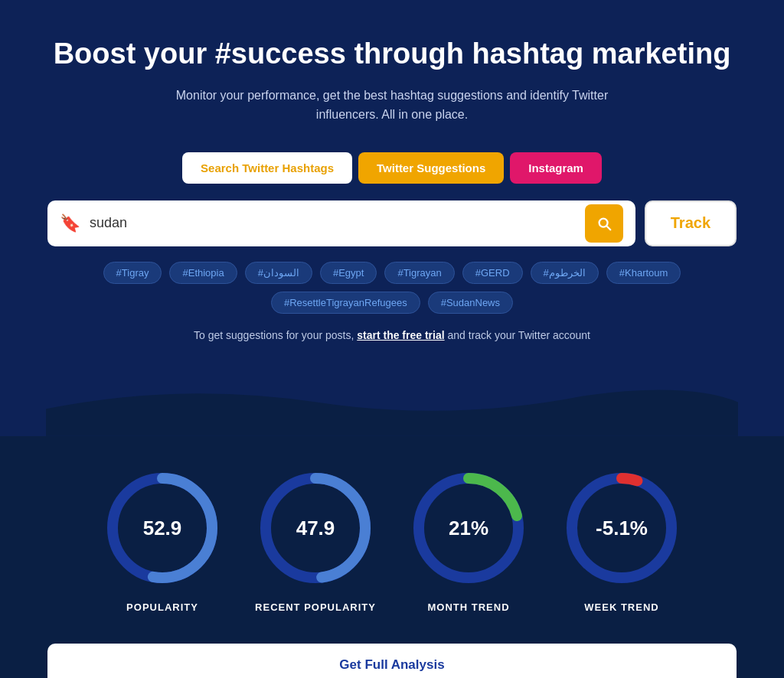 The width and height of the screenshot is (784, 678). Describe the element at coordinates (420, 272) in the screenshot. I see `hashtag-chip: #Tigrayan` at that location.